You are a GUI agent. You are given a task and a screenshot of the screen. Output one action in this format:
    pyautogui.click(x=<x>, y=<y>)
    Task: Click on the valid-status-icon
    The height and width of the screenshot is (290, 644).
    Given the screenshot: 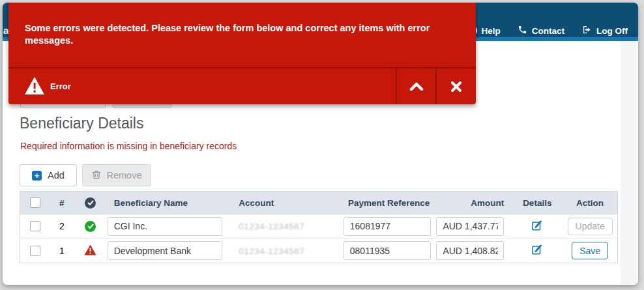 What is the action you would take?
    pyautogui.click(x=90, y=227)
    